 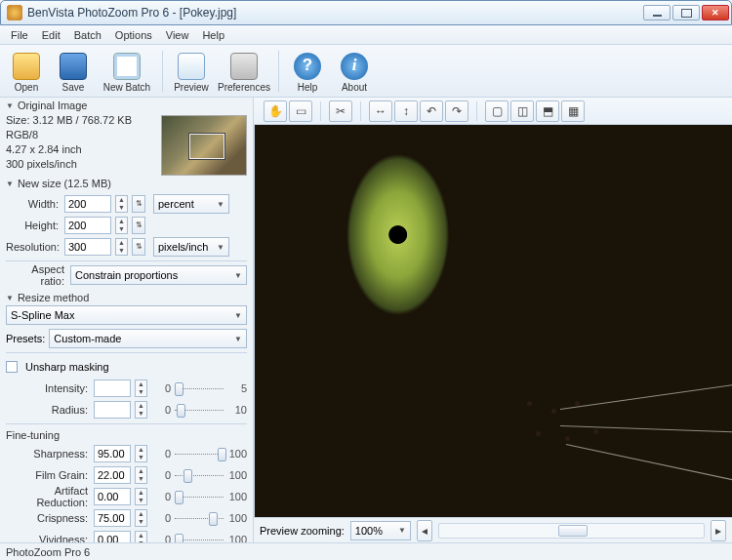 I want to click on menu-edit: Edit, so click(x=51, y=35).